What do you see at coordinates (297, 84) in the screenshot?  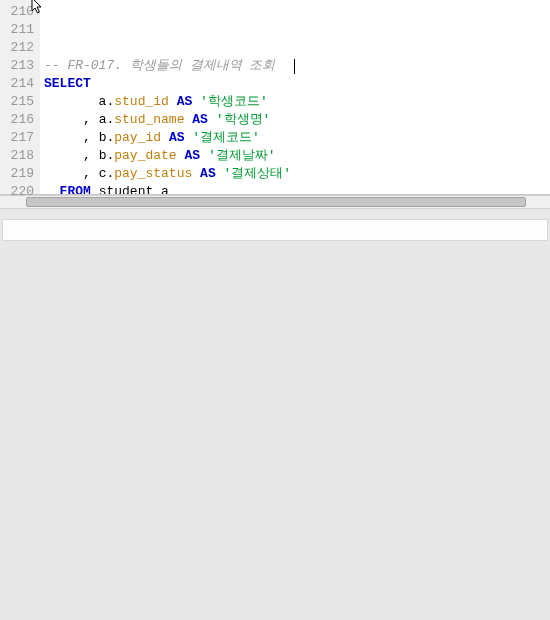 I see `code-line: SELECT` at bounding box center [297, 84].